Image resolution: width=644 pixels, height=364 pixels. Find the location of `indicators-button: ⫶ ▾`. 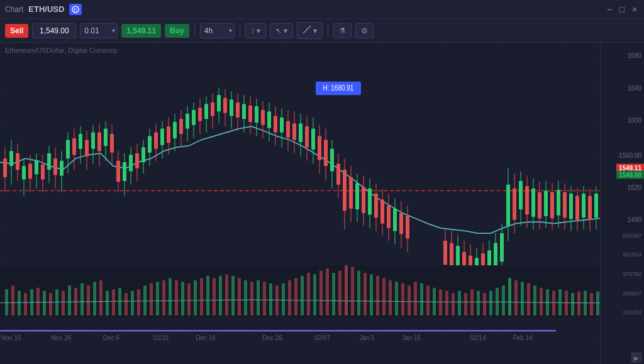

indicators-button: ⫶ ▾ is located at coordinates (255, 31).